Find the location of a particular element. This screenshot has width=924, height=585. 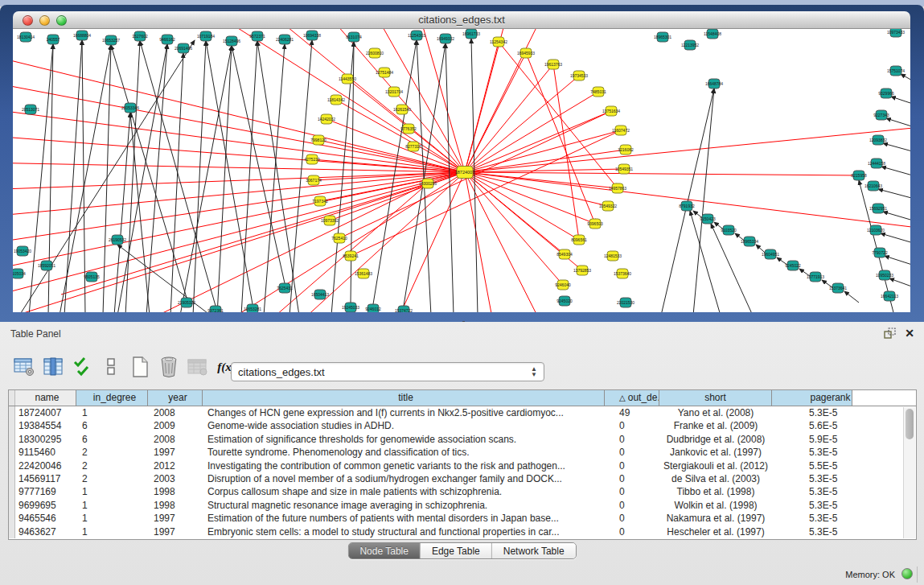

graph-node: 11254303 is located at coordinates (417, 35).